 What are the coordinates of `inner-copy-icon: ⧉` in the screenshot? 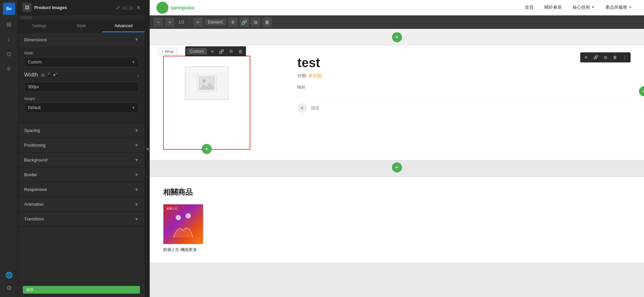 It's located at (231, 51).